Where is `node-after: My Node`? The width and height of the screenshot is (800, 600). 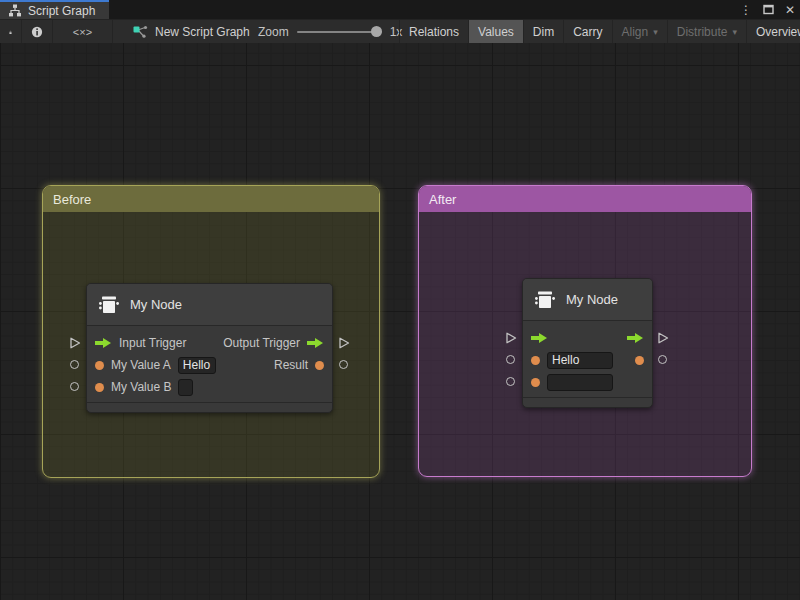
node-after: My Node is located at coordinates (588, 343).